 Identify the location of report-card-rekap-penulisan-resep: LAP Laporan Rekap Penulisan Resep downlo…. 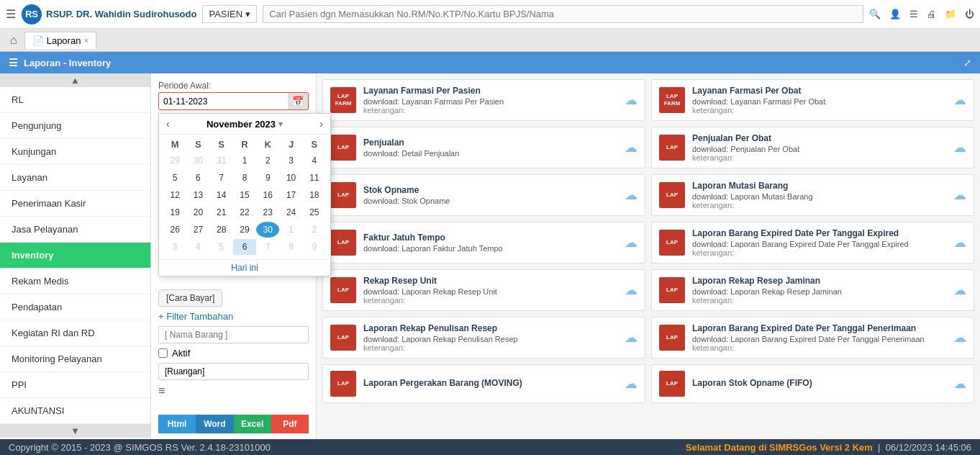
(484, 338).